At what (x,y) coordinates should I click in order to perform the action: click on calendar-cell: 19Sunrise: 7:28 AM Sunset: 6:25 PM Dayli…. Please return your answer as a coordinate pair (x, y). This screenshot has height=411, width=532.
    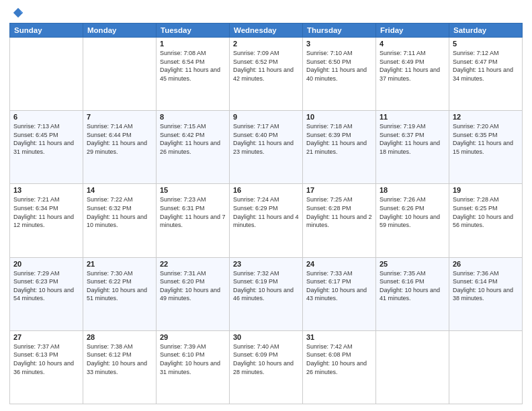
    Looking at the image, I should click on (486, 220).